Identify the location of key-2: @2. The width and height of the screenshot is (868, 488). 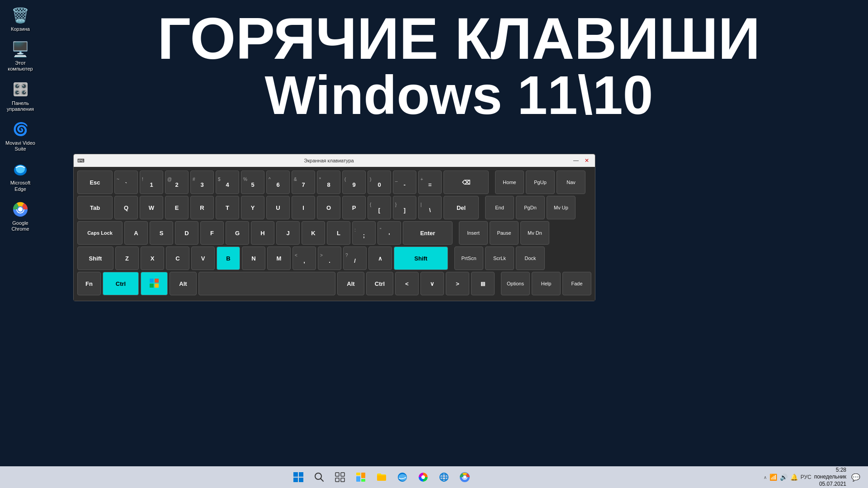
(177, 182).